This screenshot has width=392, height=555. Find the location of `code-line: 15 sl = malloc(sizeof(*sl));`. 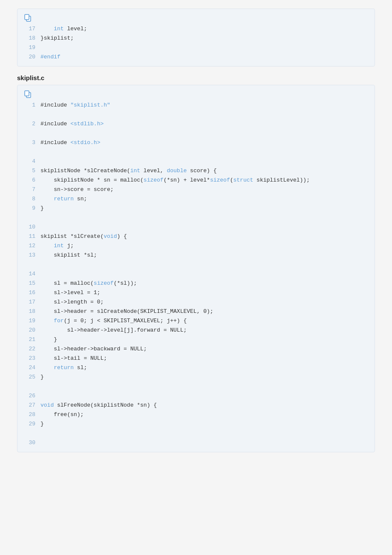

code-line: 15 sl = malloc(sizeof(*sl)); is located at coordinates (196, 283).